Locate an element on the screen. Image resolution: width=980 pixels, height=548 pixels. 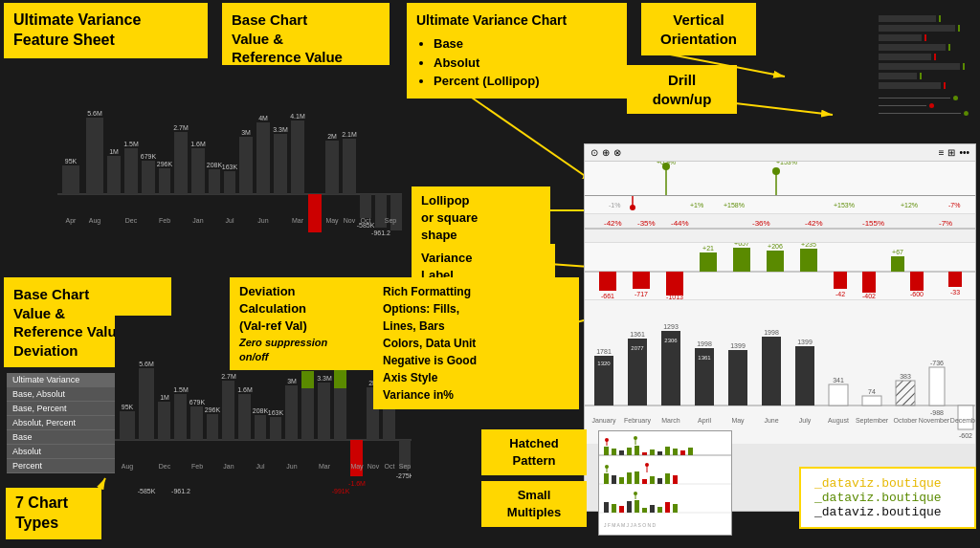
svg-text: 2.1M is located at coordinates (349, 134).